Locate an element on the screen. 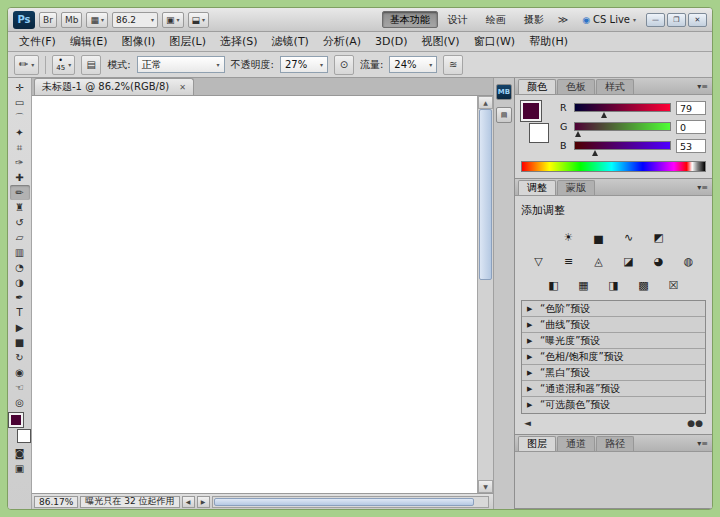 The width and height of the screenshot is (720, 517). color-swatch-control is located at coordinates (20, 428).